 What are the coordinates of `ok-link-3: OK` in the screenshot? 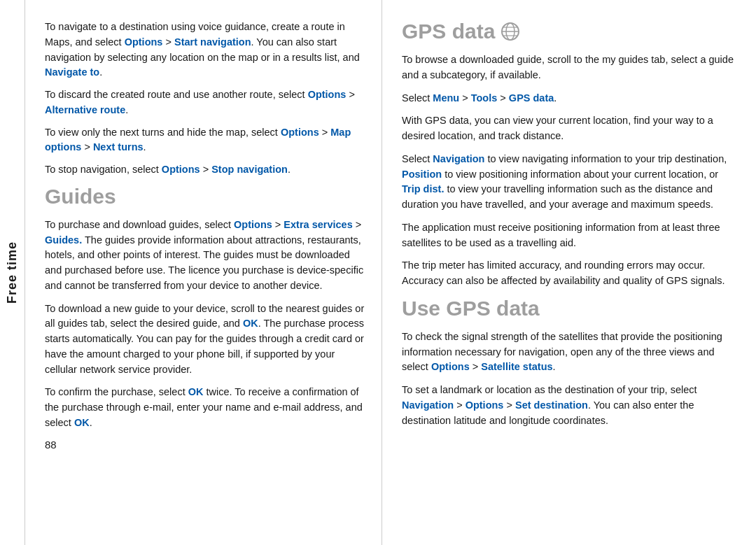 It's located at (82, 423).